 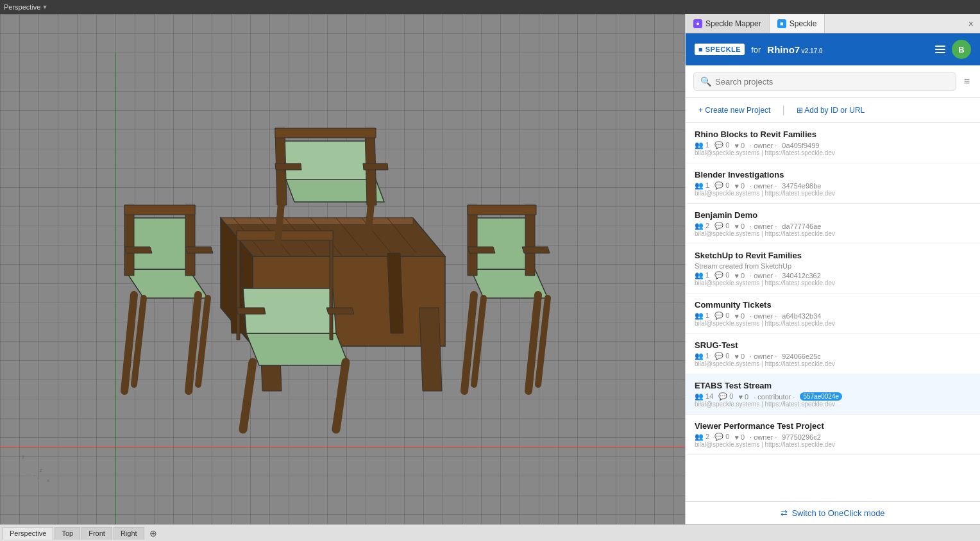 What do you see at coordinates (832, 426) in the screenshot?
I see `project-name: Viewer Performance Test Project` at bounding box center [832, 426].